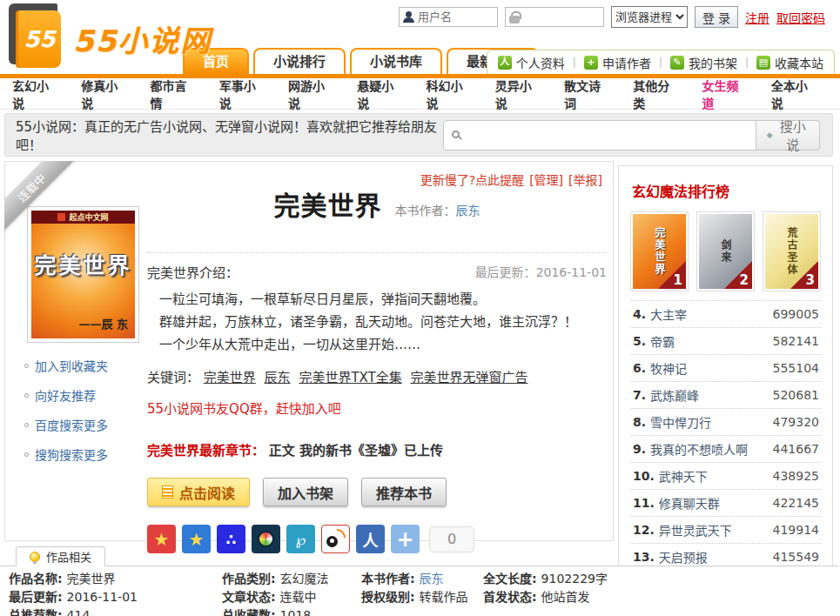  I want to click on rank-number: 4., so click(639, 314).